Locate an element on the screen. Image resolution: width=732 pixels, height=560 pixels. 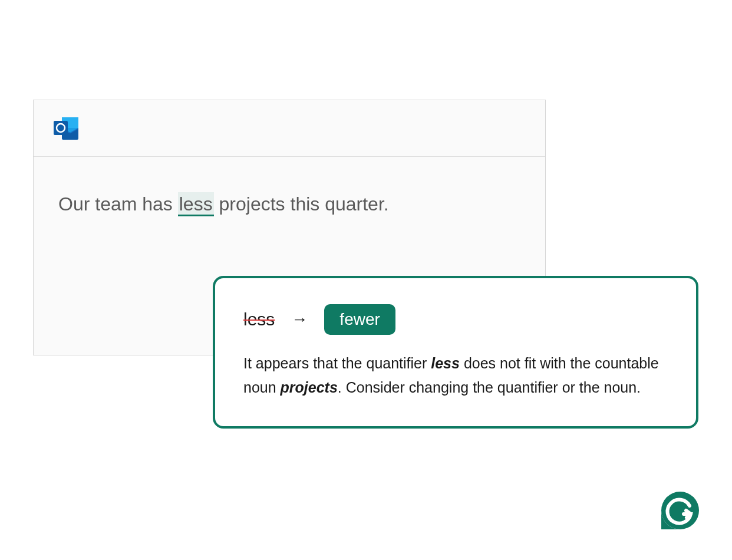
explanation-emphasis: less is located at coordinates (446, 363).